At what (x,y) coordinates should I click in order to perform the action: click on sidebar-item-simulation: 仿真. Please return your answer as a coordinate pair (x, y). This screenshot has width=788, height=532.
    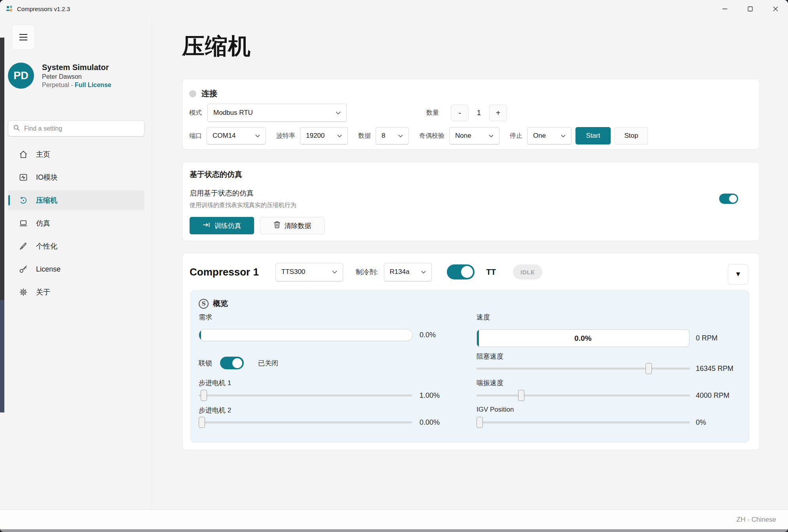
    Looking at the image, I should click on (76, 223).